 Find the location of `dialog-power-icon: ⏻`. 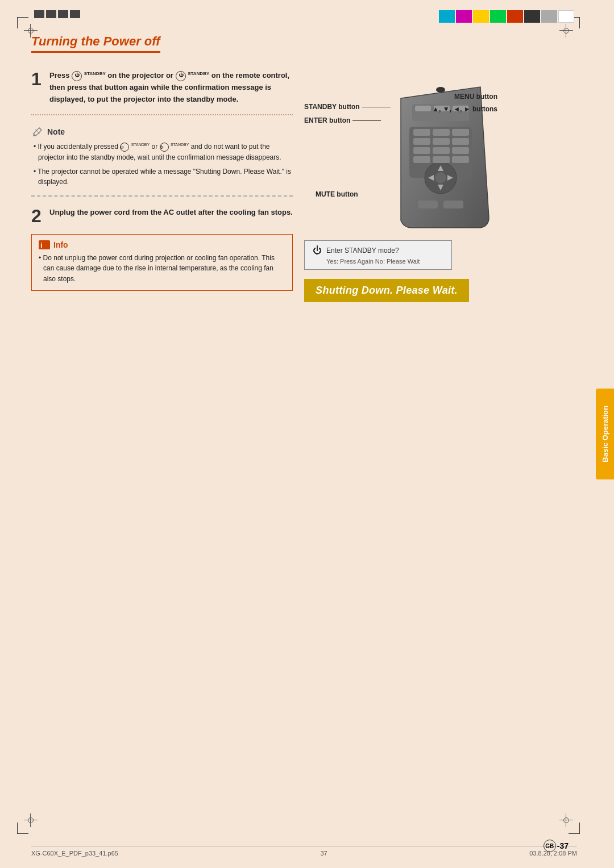

dialog-power-icon: ⏻ is located at coordinates (317, 251).